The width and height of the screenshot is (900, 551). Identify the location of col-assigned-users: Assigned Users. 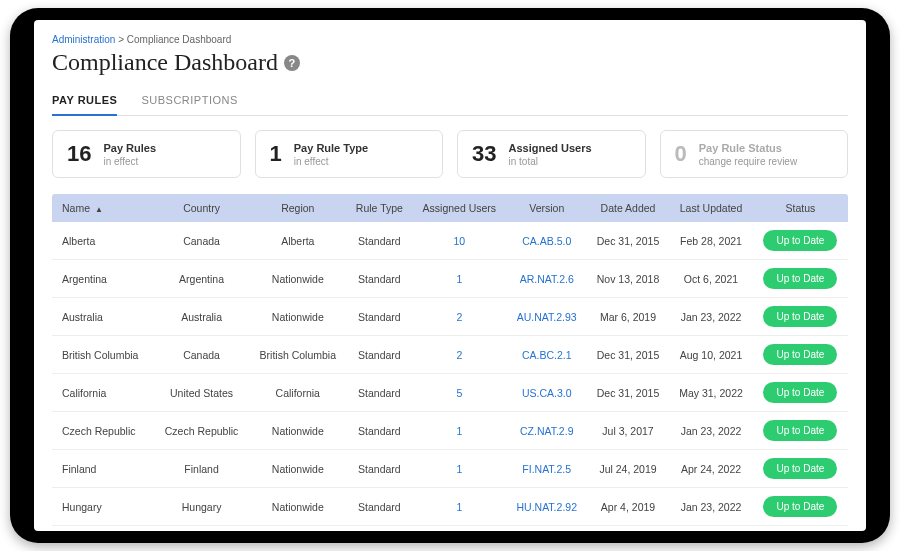
(460, 208).